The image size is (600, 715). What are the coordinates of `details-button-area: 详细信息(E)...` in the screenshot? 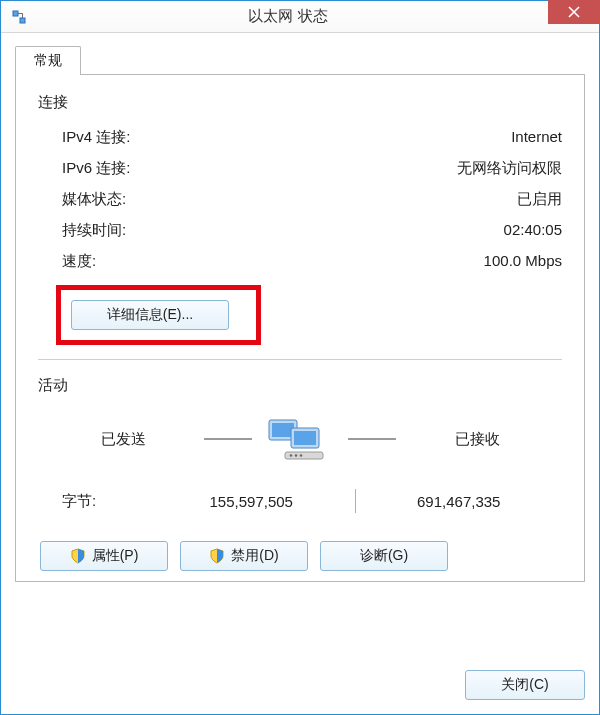 It's located at (300, 315).